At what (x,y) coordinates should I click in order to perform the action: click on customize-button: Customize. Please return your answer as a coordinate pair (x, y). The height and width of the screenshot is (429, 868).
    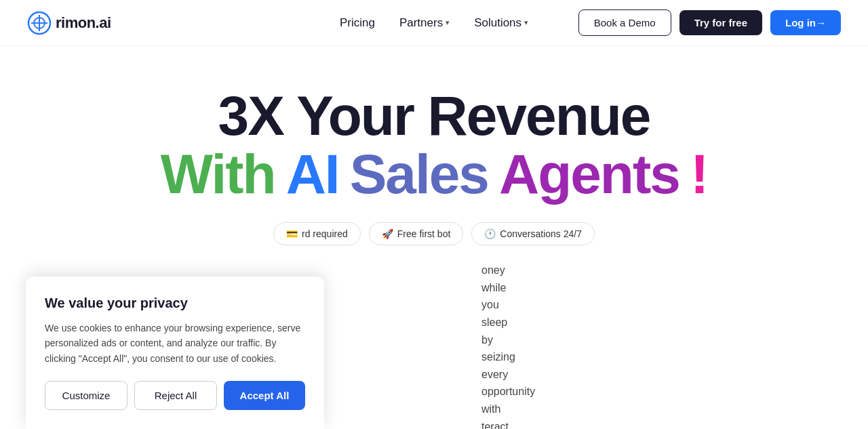
    Looking at the image, I should click on (86, 396).